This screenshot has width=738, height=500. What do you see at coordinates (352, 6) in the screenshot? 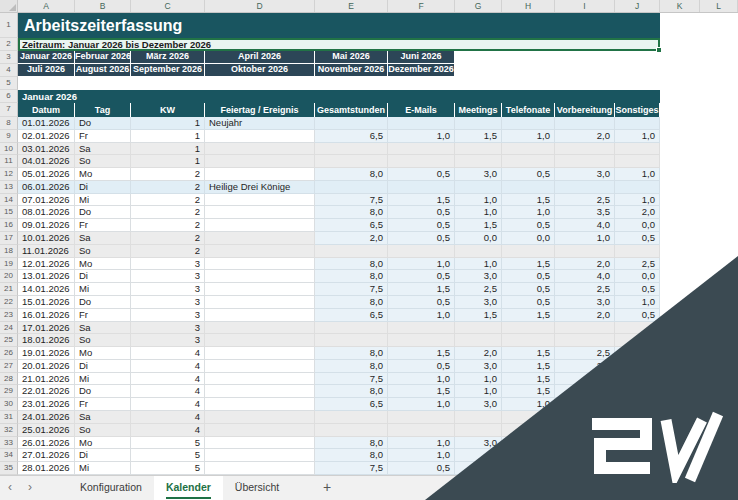
I see `column-header-E: E` at bounding box center [352, 6].